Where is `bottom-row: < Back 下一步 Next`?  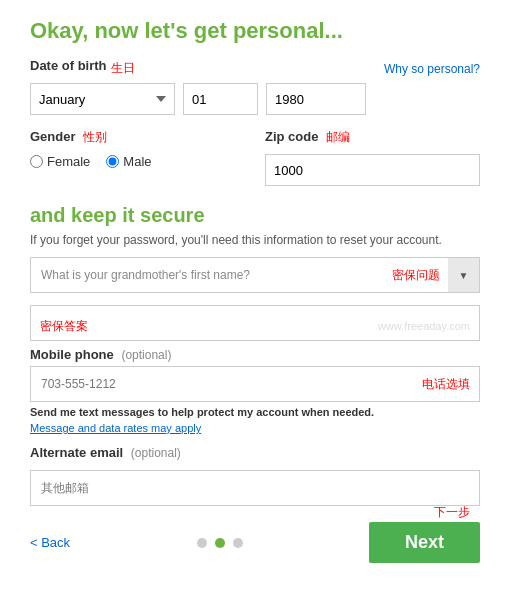 bottom-row: < Back 下一步 Next is located at coordinates (255, 542).